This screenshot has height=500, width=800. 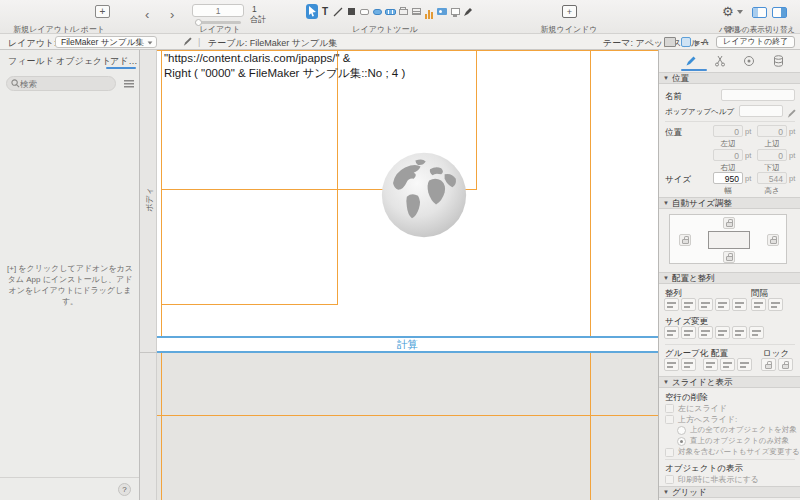 I want to click on section-header-grid: ▼グリッド, so click(x=730, y=492).